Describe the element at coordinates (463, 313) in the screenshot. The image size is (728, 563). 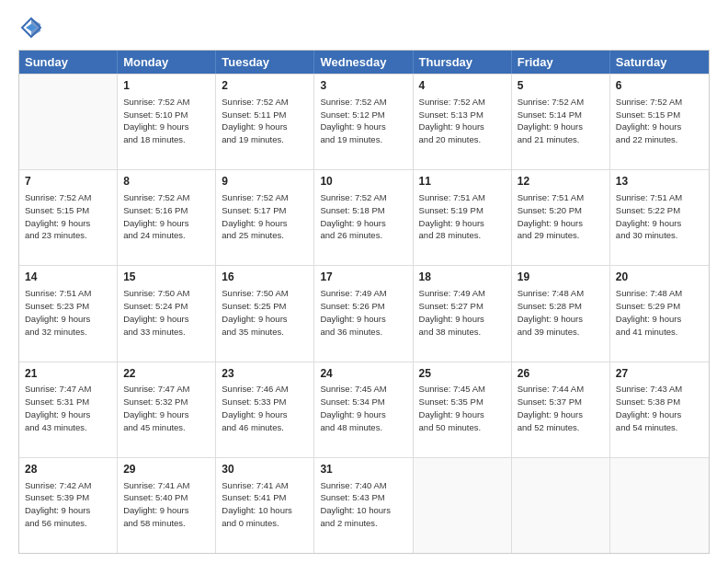
I see `day-cell-18: 18Sunrise: 7:49 AMSunset: 5:27 PMDayligh…` at that location.